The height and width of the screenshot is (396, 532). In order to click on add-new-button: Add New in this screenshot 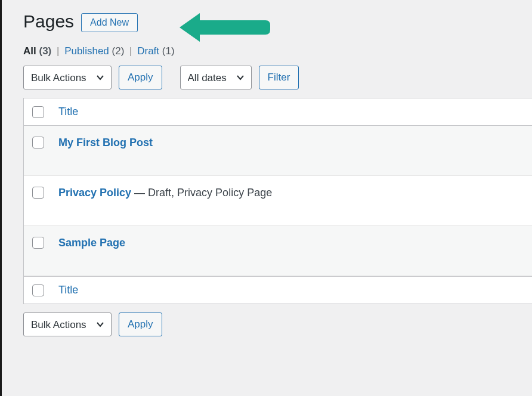, I will do `click(110, 23)`.